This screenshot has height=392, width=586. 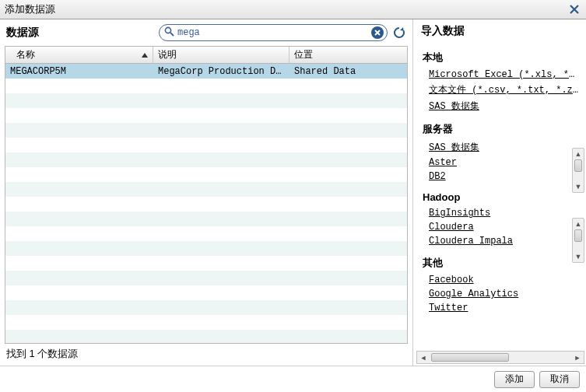 What do you see at coordinates (560, 380) in the screenshot?
I see `cancel-button: 取消` at bounding box center [560, 380].